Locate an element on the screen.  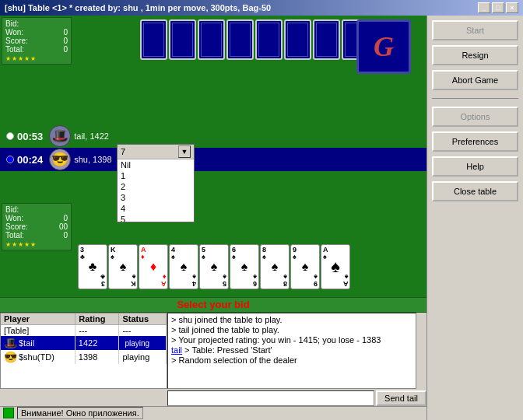
minimize-button: _ is located at coordinates (484, 8).